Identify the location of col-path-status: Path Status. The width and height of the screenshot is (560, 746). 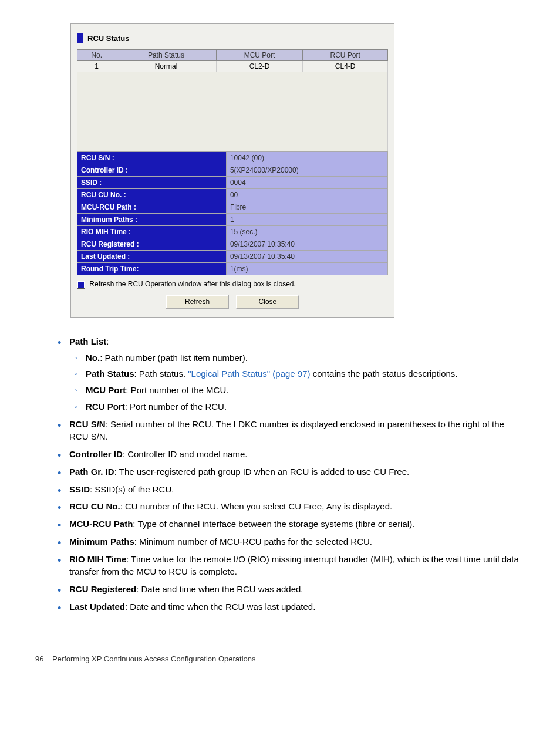
(166, 55).